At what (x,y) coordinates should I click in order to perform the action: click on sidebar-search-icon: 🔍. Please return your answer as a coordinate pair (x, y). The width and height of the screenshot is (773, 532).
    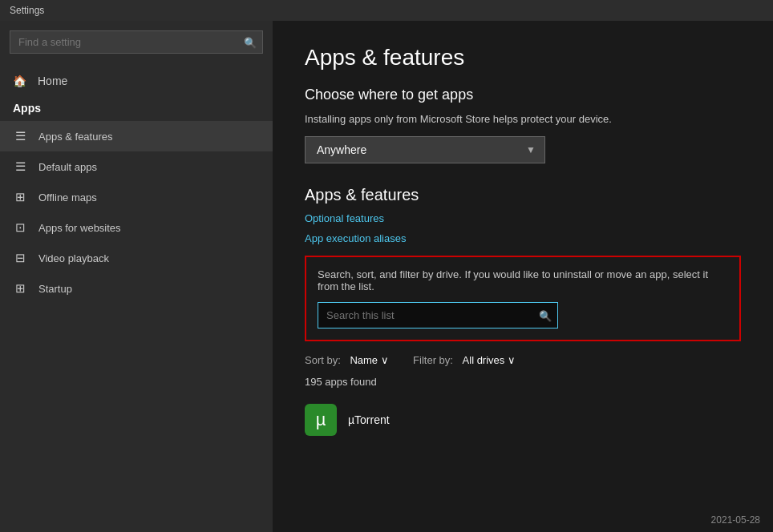
    Looking at the image, I should click on (250, 42).